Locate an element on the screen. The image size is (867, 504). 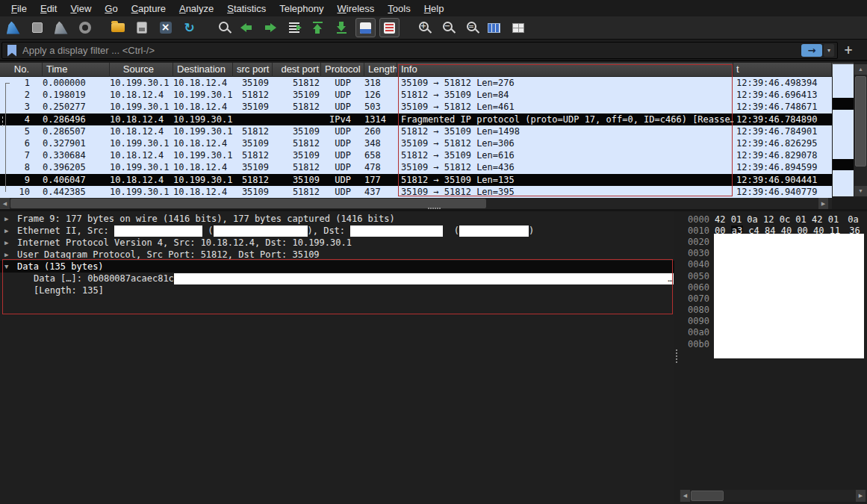
zoom-in-button is located at coordinates (423, 28).